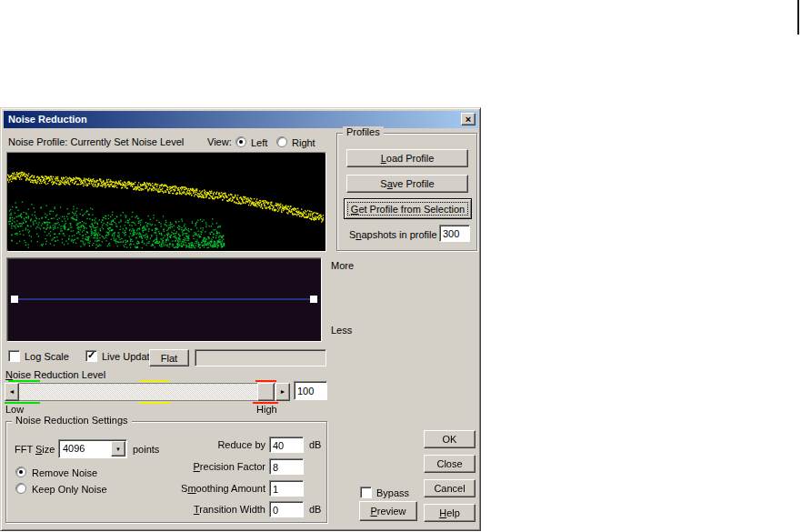 The image size is (801, 532). Describe the element at coordinates (147, 392) in the screenshot. I see `noise-reduction-level-slider: ◄ ►` at that location.